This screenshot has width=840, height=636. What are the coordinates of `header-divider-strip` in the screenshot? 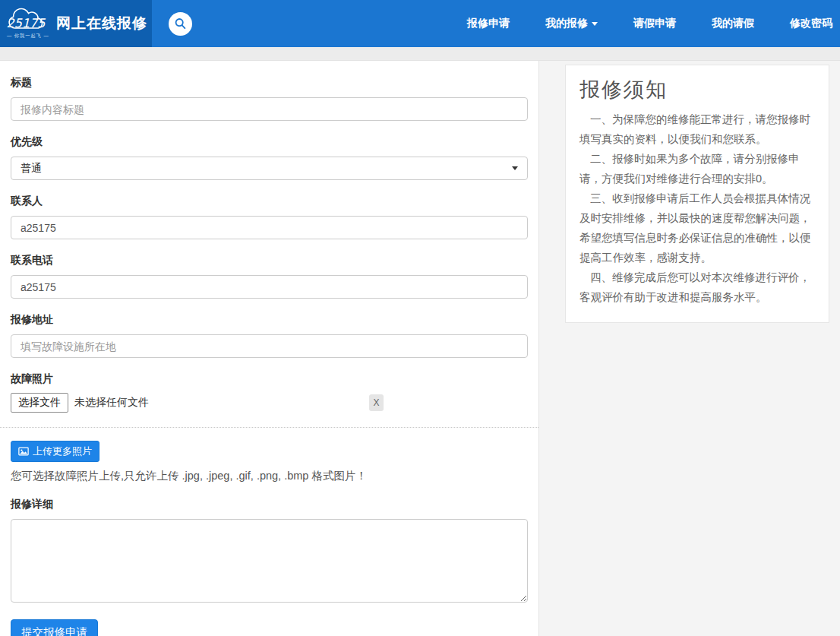 It's located at (420, 54).